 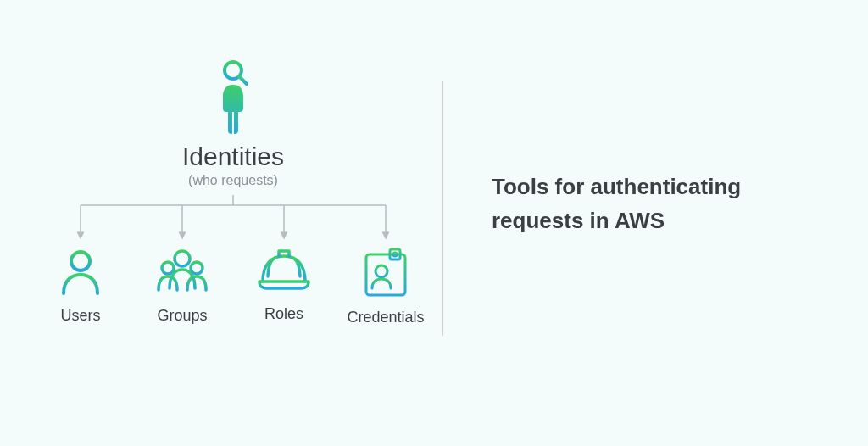 What do you see at coordinates (181, 315) in the screenshot?
I see `child-label: Groups` at bounding box center [181, 315].